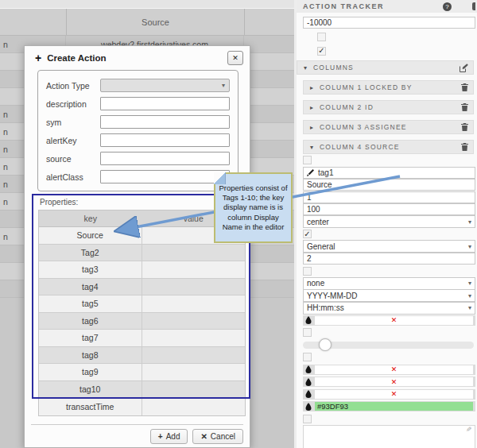 The height and width of the screenshot is (448, 477). What do you see at coordinates (390, 259) in the screenshot?
I see `field-control: 2` at bounding box center [390, 259].